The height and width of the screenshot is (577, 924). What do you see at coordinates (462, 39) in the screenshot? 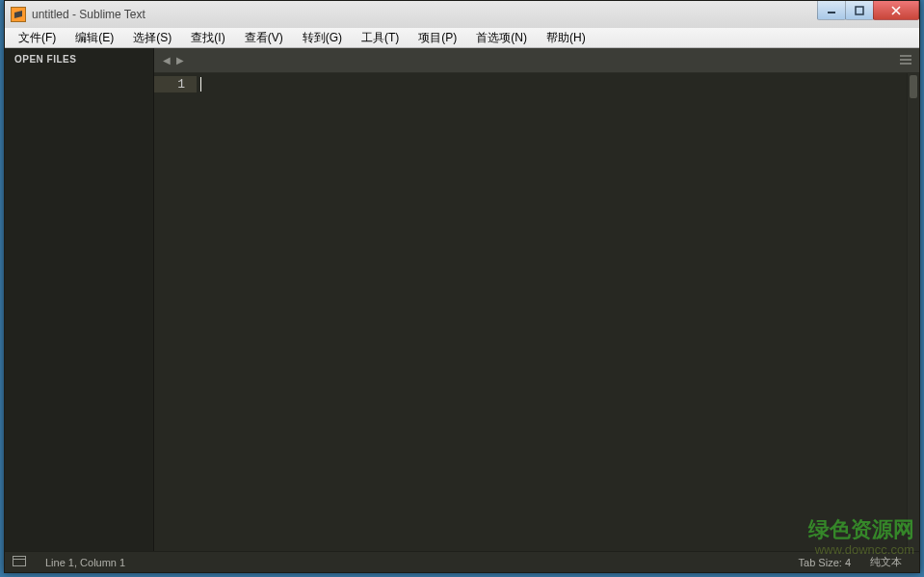
I see `menubar: 文件(F) 编辑(E) 选择(S) 查找(I) 查看(V) 转到(G) 工具(T…` at bounding box center [462, 39].